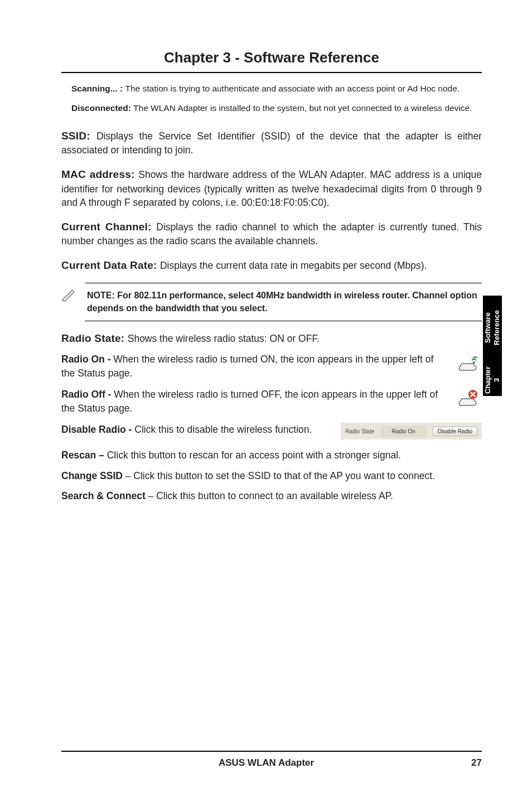 This screenshot has width=532, height=802. I want to click on disconnected-block: Disconnected: The WLAN Adapter is instal…, so click(277, 108).